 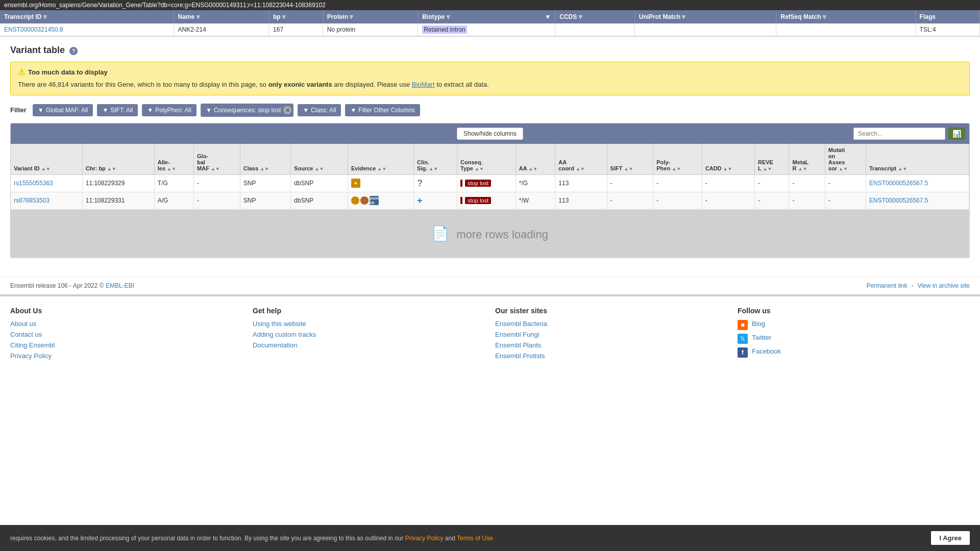 I want to click on transcript-link-1: ENST00000526567.5, so click(x=898, y=183).